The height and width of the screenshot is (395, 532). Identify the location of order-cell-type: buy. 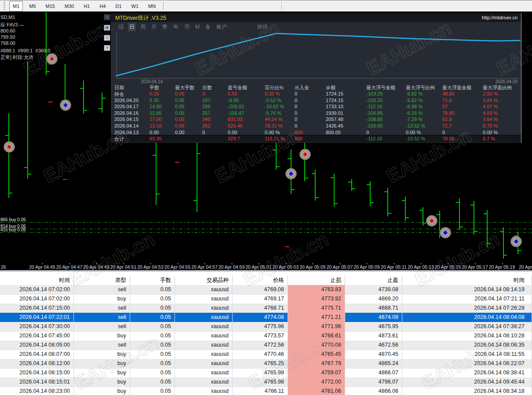
(102, 391).